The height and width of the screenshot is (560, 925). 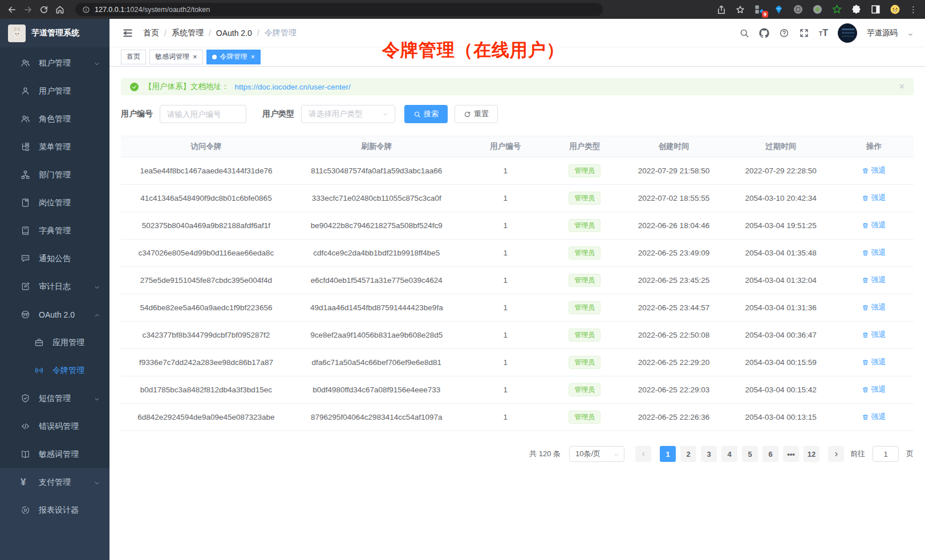 What do you see at coordinates (804, 33) in the screenshot?
I see `fullscreen-icon` at bounding box center [804, 33].